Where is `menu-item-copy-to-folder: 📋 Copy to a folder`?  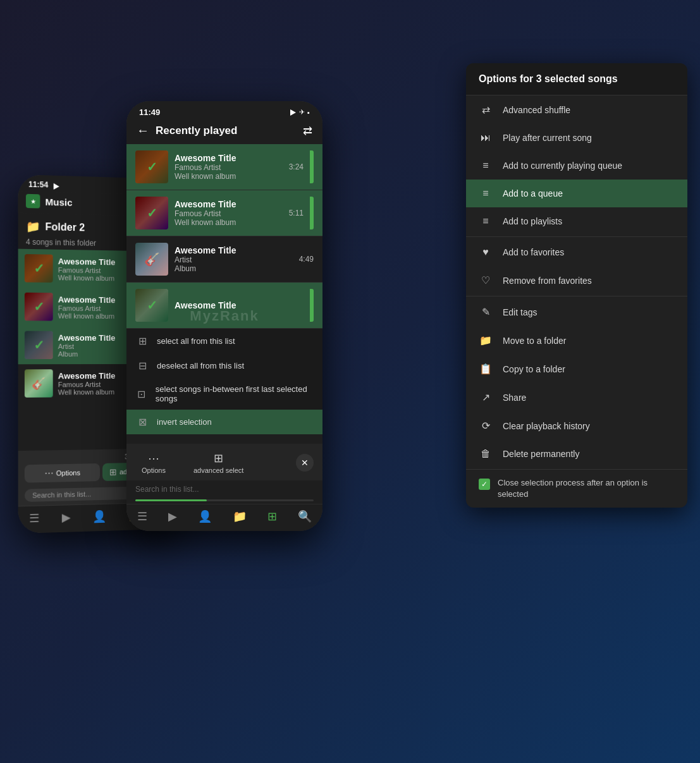
menu-item-copy-to-folder: 📋 Copy to a folder is located at coordinates (577, 369).